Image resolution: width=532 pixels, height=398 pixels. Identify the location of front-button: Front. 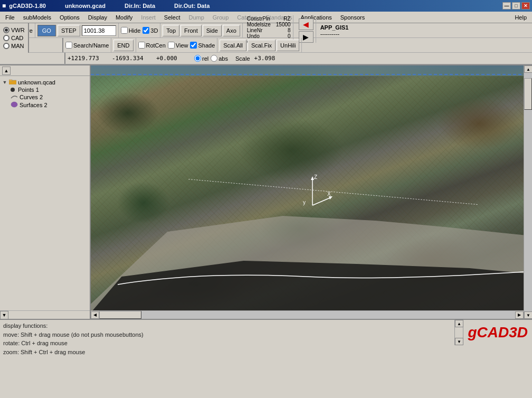
(191, 31).